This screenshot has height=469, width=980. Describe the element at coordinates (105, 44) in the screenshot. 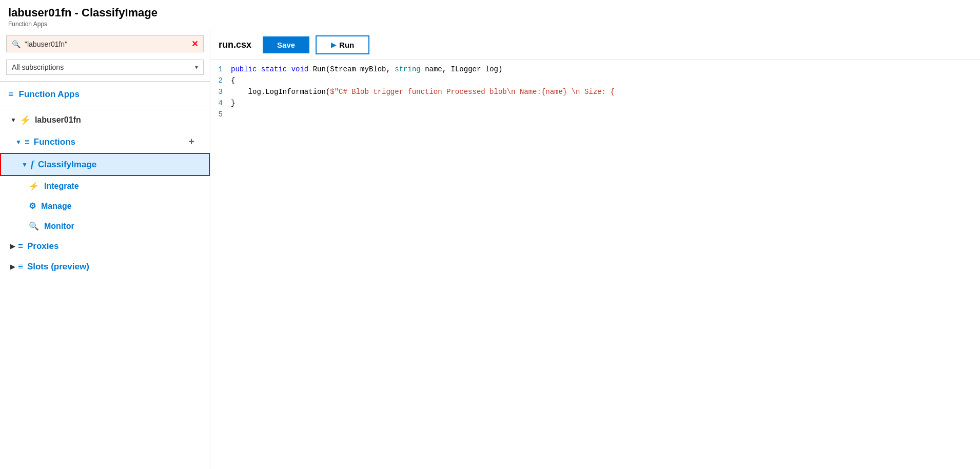

I see `search-box: 🔍 ✕` at that location.